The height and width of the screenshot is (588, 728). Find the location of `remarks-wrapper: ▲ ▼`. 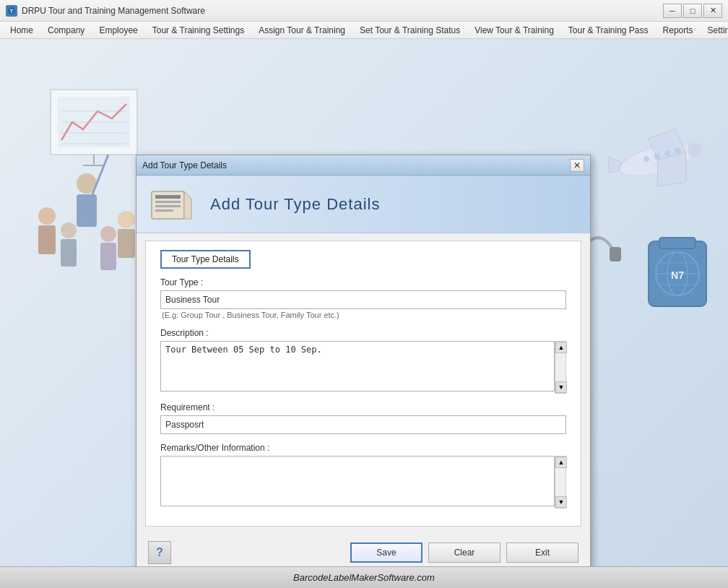

remarks-wrapper: ▲ ▼ is located at coordinates (363, 483).